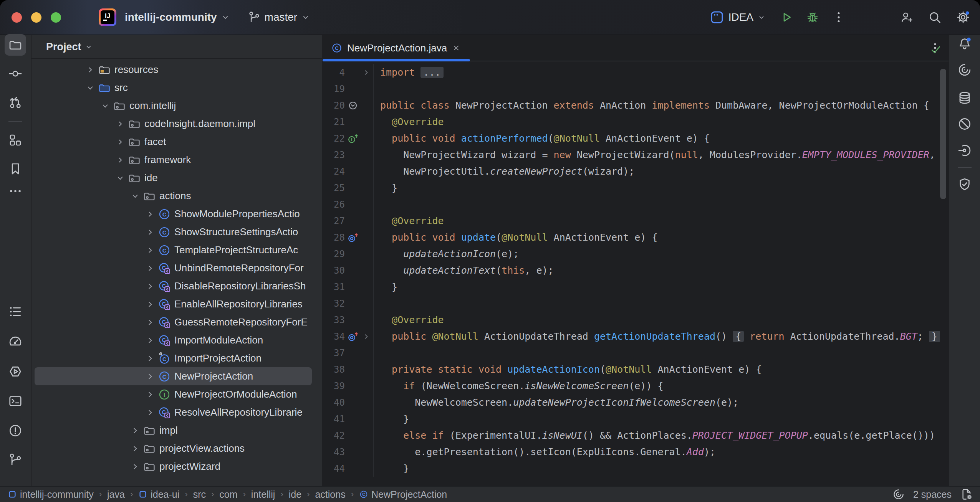 This screenshot has height=502, width=980. Describe the element at coordinates (965, 98) in the screenshot. I see `database-icon` at that location.